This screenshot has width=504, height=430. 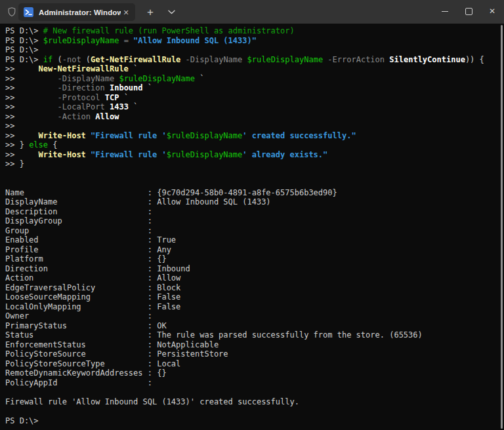 What do you see at coordinates (252, 345) in the screenshot?
I see `terminal-line: EnforcementStatus : NotApplicable` at bounding box center [252, 345].